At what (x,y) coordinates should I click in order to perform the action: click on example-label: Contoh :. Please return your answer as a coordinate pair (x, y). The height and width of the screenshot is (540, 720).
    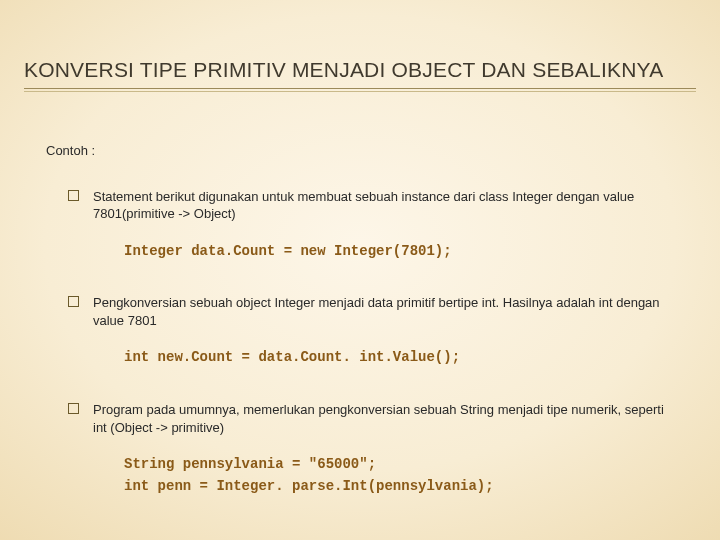
    Looking at the image, I should click on (360, 151).